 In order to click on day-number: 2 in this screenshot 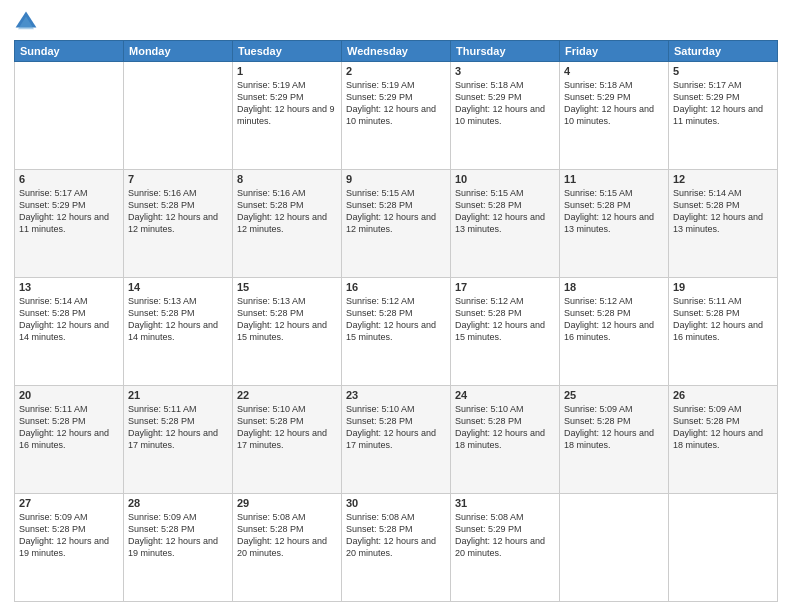, I will do `click(396, 71)`.